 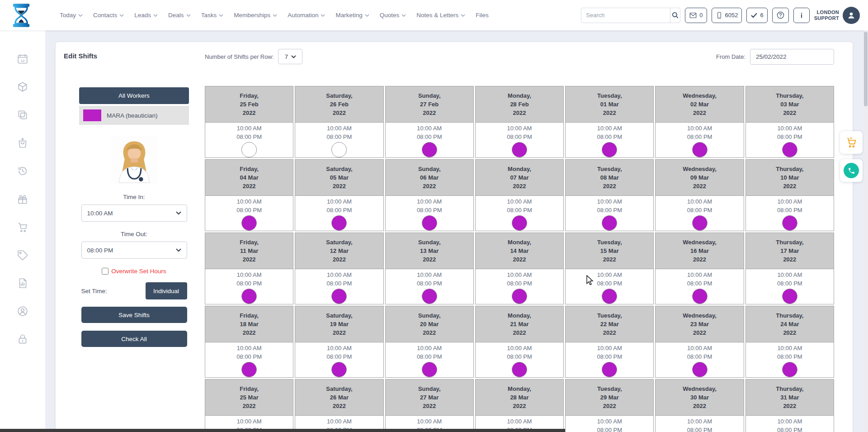 I want to click on user-avatar-icon, so click(x=851, y=15).